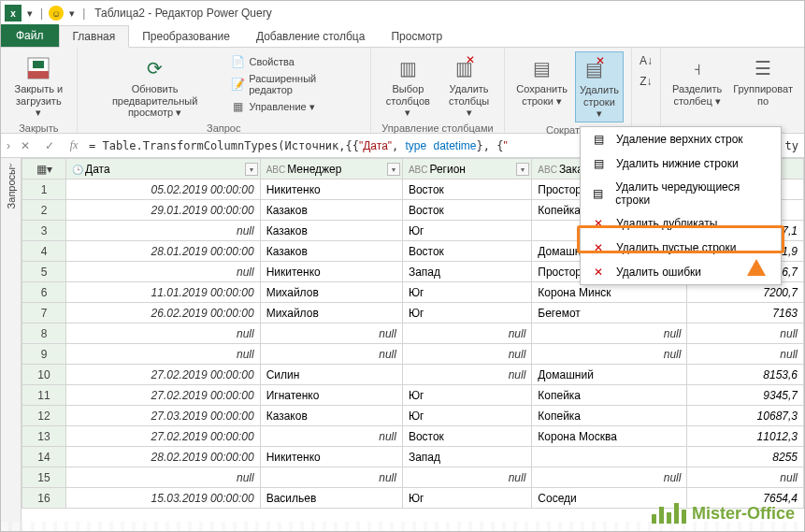 The width and height of the screenshot is (805, 532). I want to click on row-number: 8, so click(45, 334).